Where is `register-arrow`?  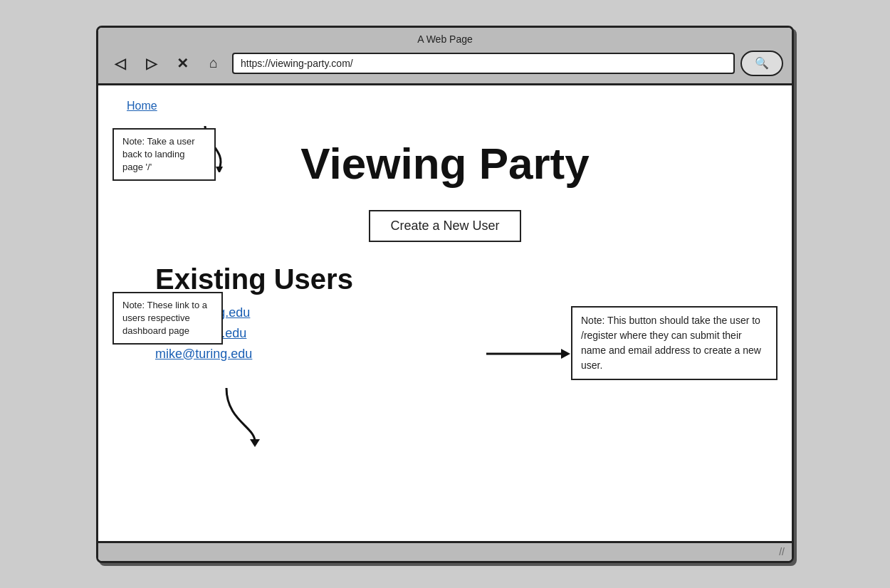
register-arrow is located at coordinates (529, 354).